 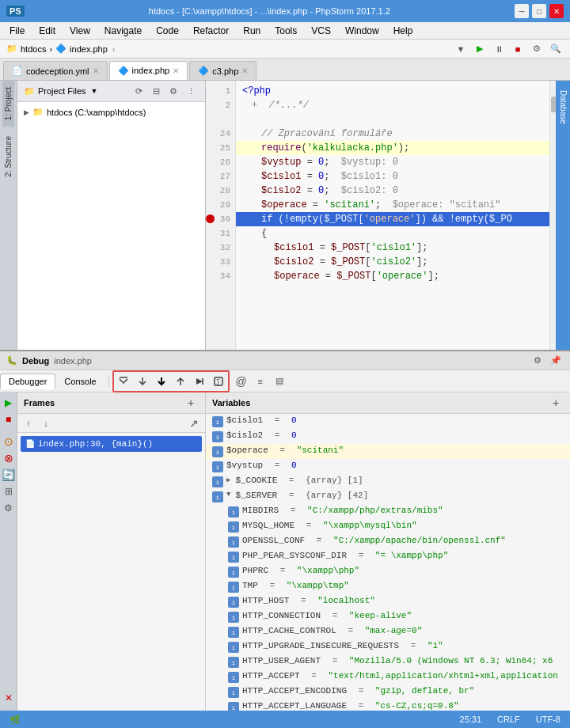 I want to click on toolbar-dropdown-btn: ▼, so click(x=461, y=49).